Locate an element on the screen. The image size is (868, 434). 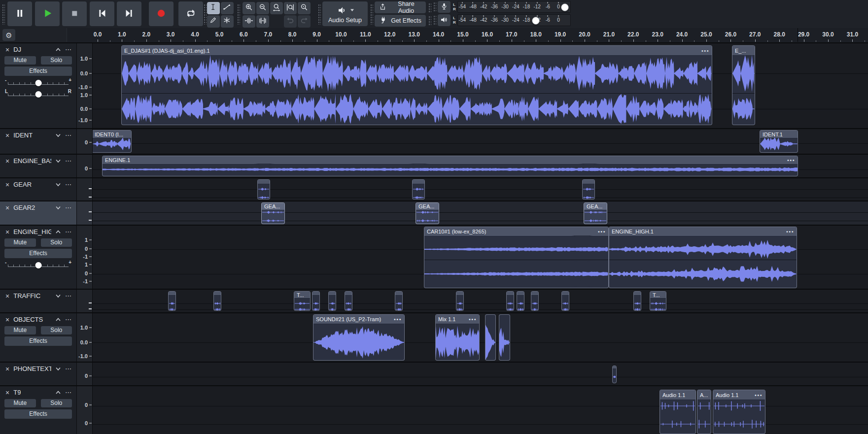
track-header-phonetext: ×PHONETEXT⋯ is located at coordinates (38, 374).